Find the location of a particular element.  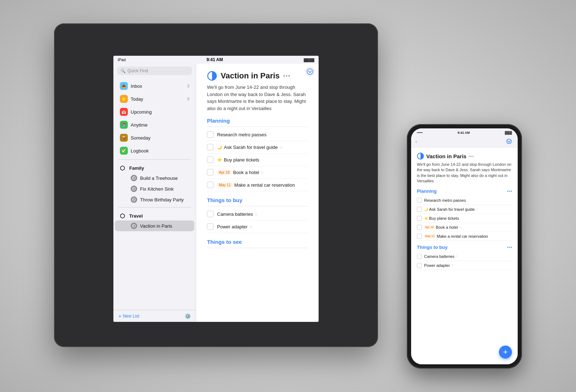

someday-icon: 📦 is located at coordinates (124, 138).